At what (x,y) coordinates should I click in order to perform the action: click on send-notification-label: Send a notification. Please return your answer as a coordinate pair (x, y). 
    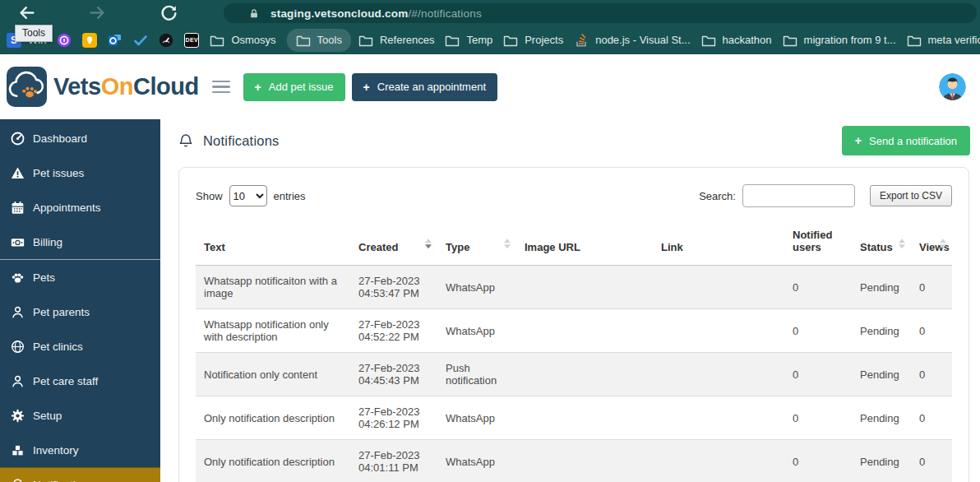
    Looking at the image, I should click on (913, 141).